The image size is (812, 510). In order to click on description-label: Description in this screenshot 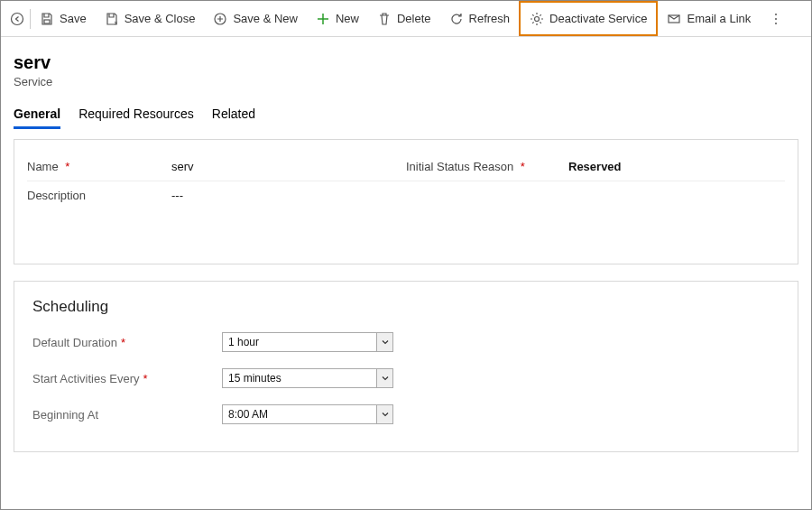, I will do `click(95, 195)`.